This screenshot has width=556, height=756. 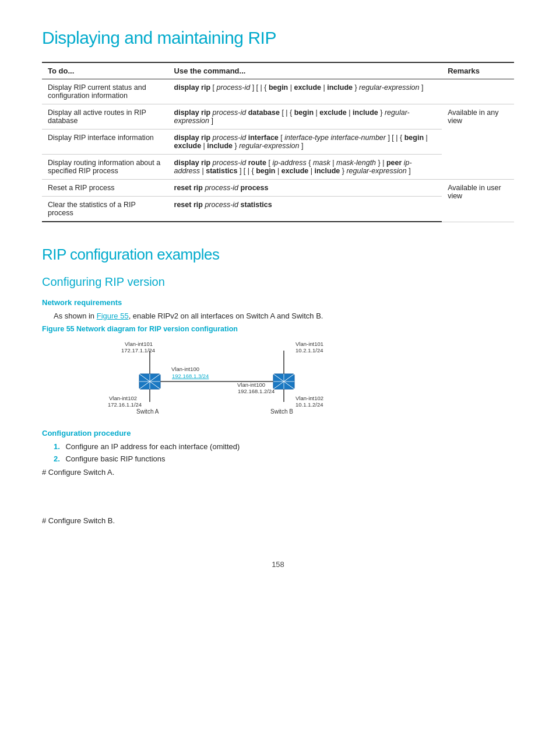 I want to click on network-diagram: Vlan-int101 172.17.1.1/24 Vlan-int102 17…, so click(x=290, y=379).